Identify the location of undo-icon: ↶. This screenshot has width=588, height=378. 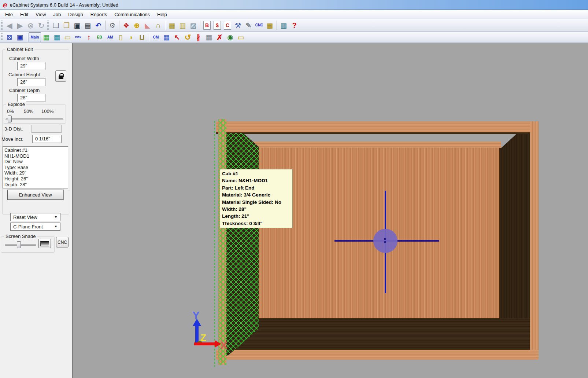
(98, 25).